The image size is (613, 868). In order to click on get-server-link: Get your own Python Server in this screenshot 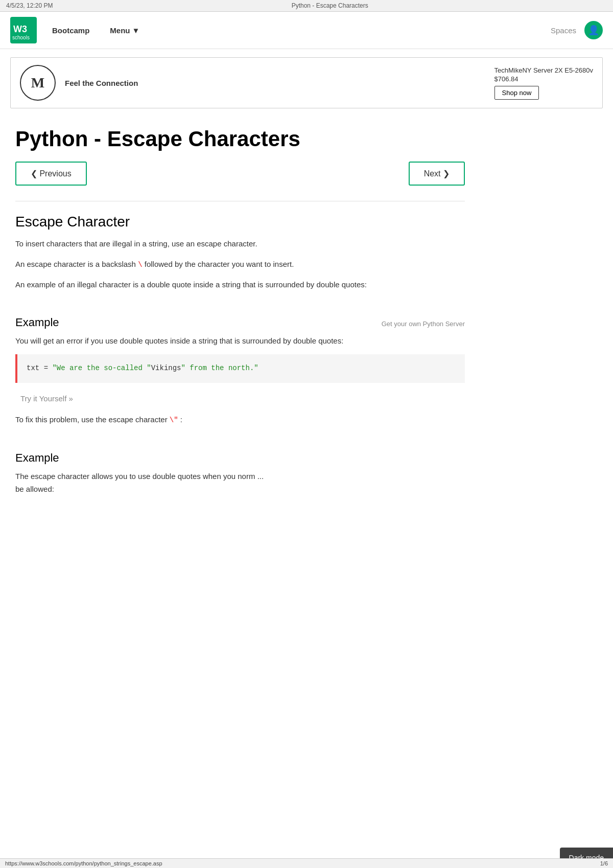, I will do `click(423, 324)`.